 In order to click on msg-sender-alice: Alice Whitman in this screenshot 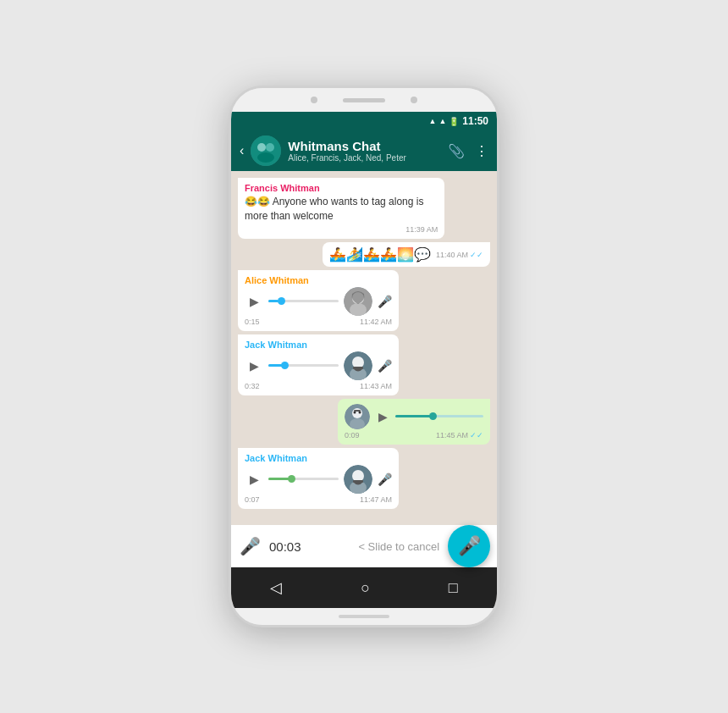, I will do `click(318, 280)`.